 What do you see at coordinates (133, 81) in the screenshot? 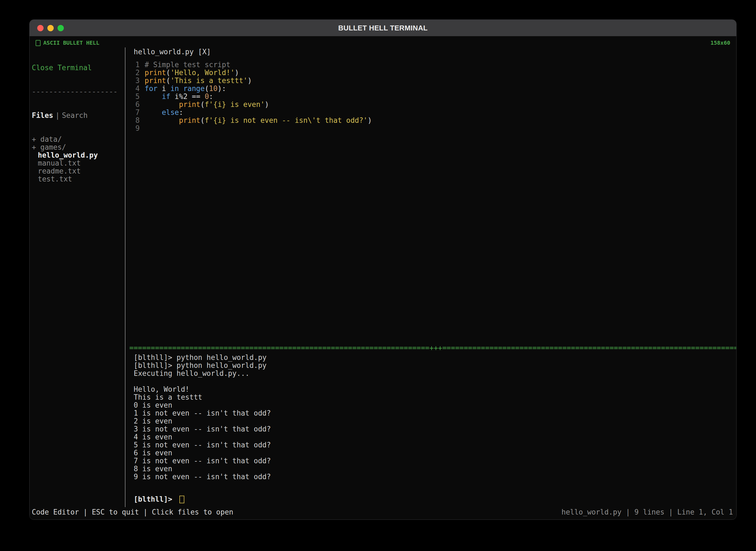
I see `line-number: 3` at bounding box center [133, 81].